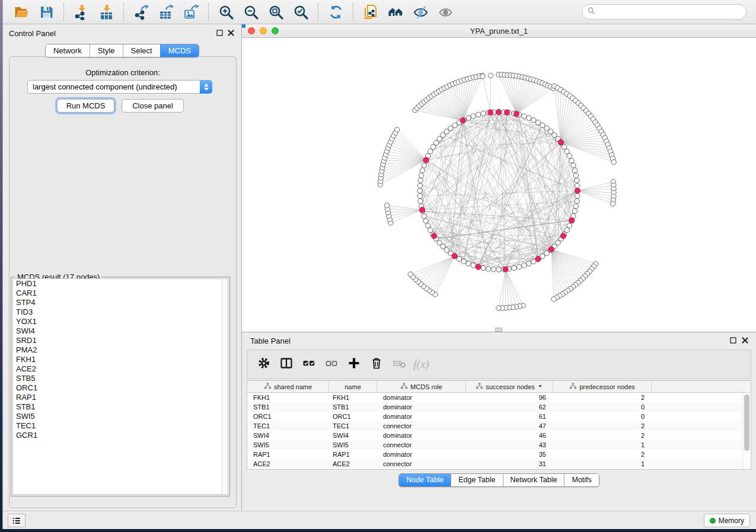 The width and height of the screenshot is (756, 532). What do you see at coordinates (495, 445) in the screenshot?
I see `table-row: SWI5SWI5connector431` at bounding box center [495, 445].